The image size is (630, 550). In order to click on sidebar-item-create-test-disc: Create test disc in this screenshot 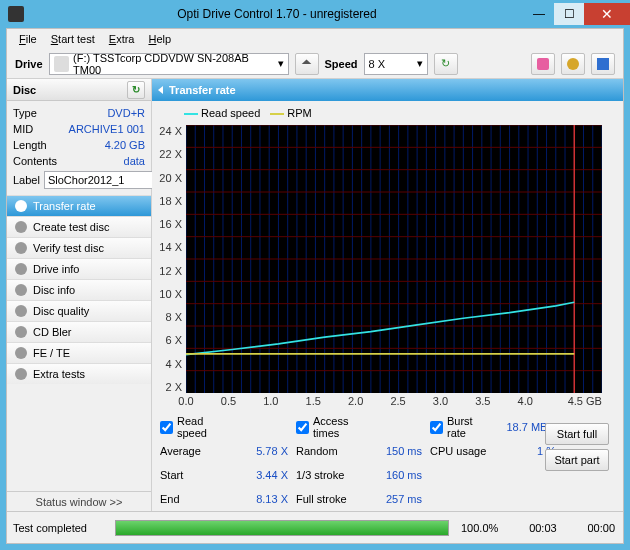, I will do `click(79, 226)`.